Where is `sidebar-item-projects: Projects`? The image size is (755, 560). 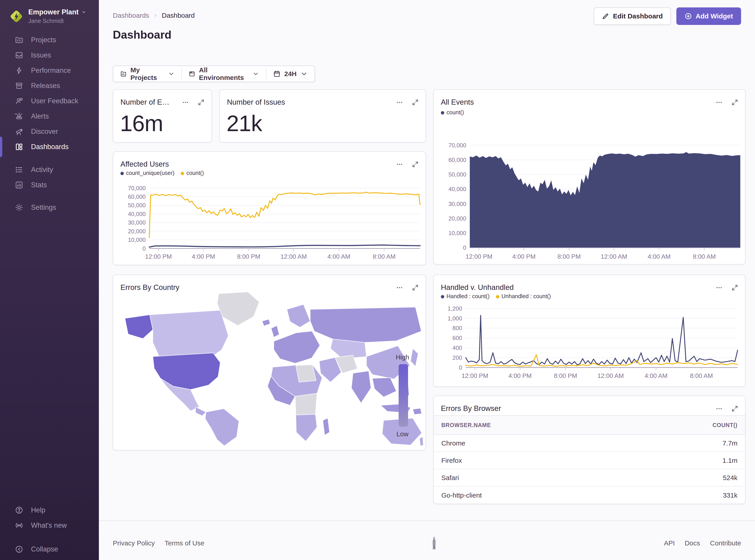
sidebar-item-projects: Projects is located at coordinates (50, 40).